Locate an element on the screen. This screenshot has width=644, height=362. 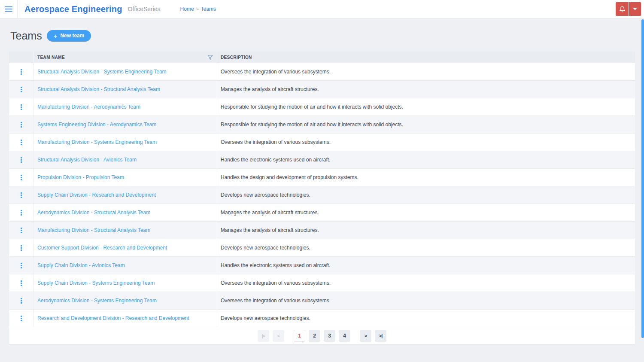
team-name-cell: Manufacturing Division - Aerodynamics Te… is located at coordinates (125, 107).